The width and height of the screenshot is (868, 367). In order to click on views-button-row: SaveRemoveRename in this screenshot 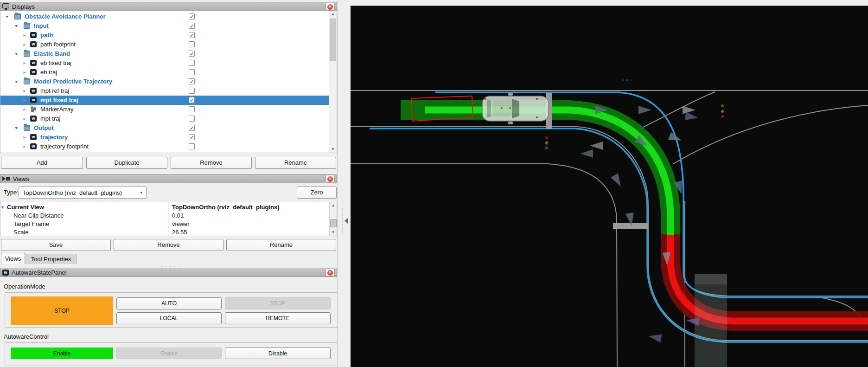, I will do `click(169, 245)`.